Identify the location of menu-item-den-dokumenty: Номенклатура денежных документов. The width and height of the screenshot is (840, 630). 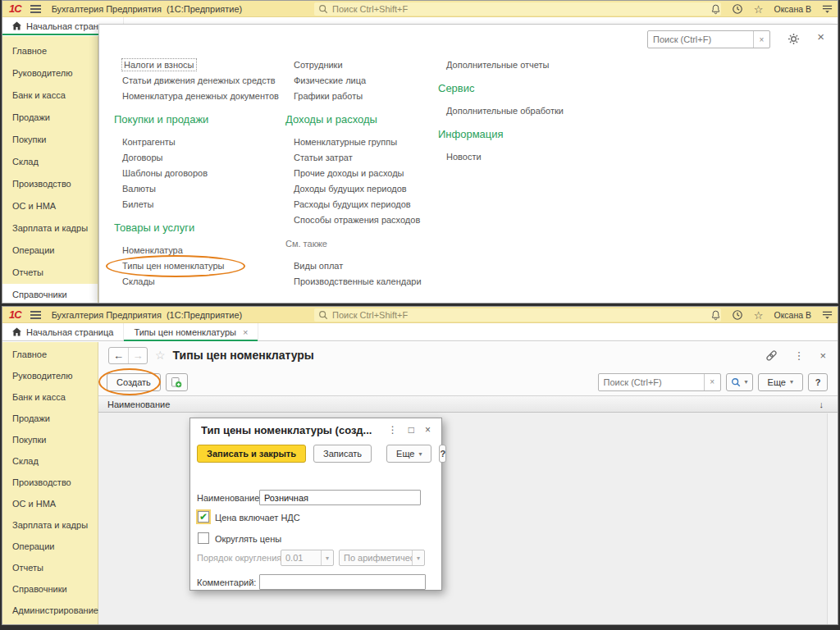
(197, 97).